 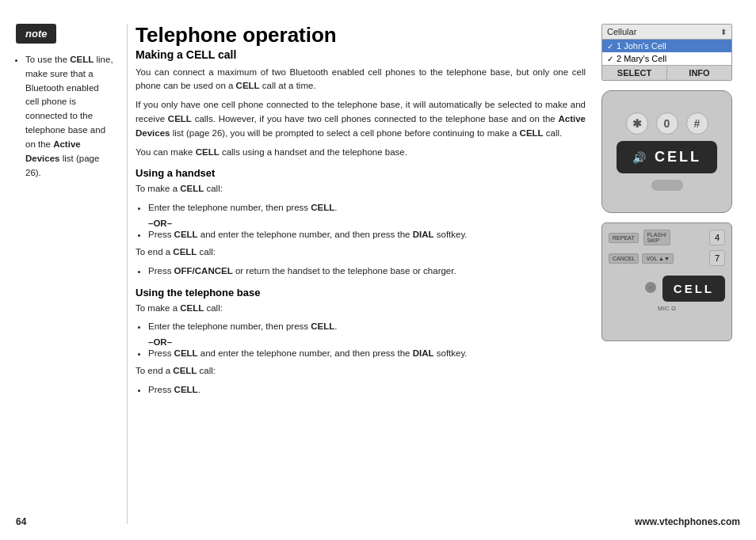 What do you see at coordinates (361, 55) in the screenshot?
I see `section-heading: Making a CELL call` at bounding box center [361, 55].